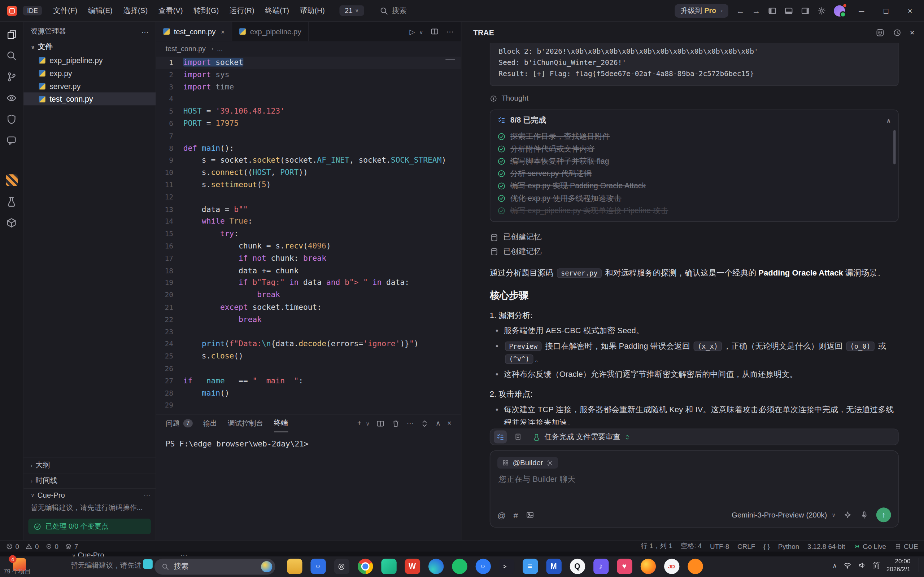  I want to click on panel-tab-输出: 输出, so click(210, 423).